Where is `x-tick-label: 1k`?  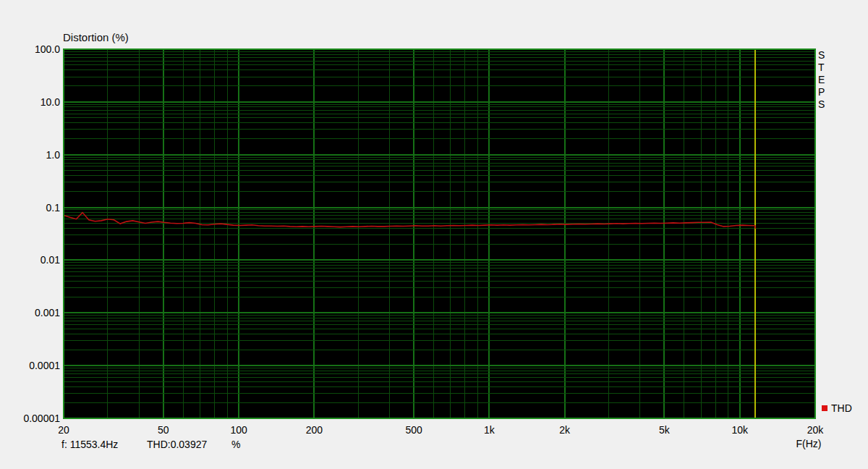 x-tick-label: 1k is located at coordinates (489, 430).